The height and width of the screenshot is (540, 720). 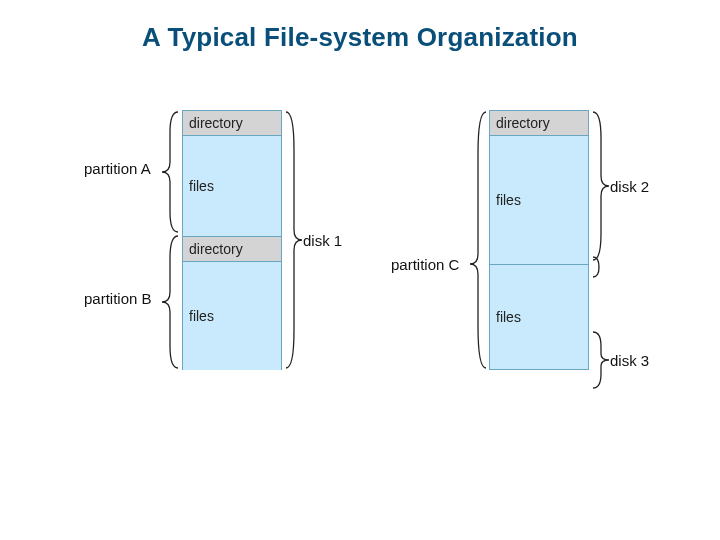 I want to click on disk1-column: directory files directory files, so click(x=232, y=240).